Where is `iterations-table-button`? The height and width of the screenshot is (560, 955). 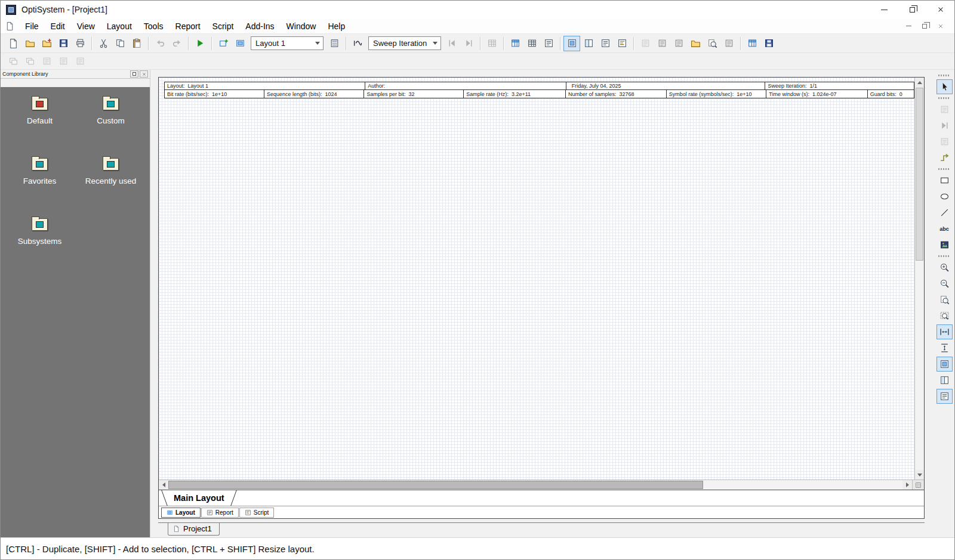
iterations-table-button is located at coordinates (492, 44).